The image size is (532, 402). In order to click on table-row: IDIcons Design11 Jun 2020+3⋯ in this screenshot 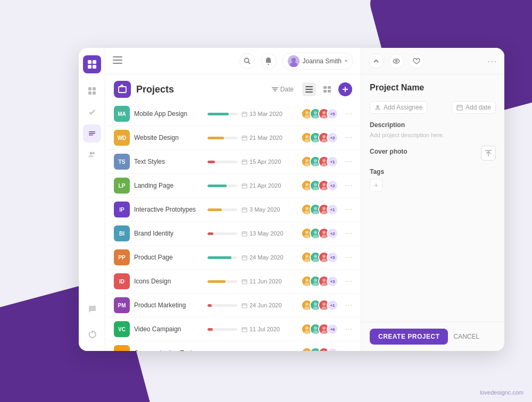, I will do `click(233, 282)`.